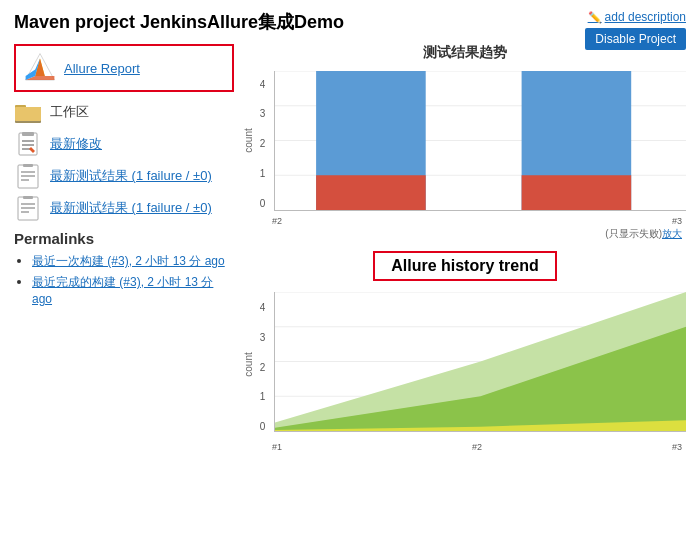 The width and height of the screenshot is (700, 552). What do you see at coordinates (465, 221) in the screenshot?
I see `trend-x-labels: #2 #3` at bounding box center [465, 221].